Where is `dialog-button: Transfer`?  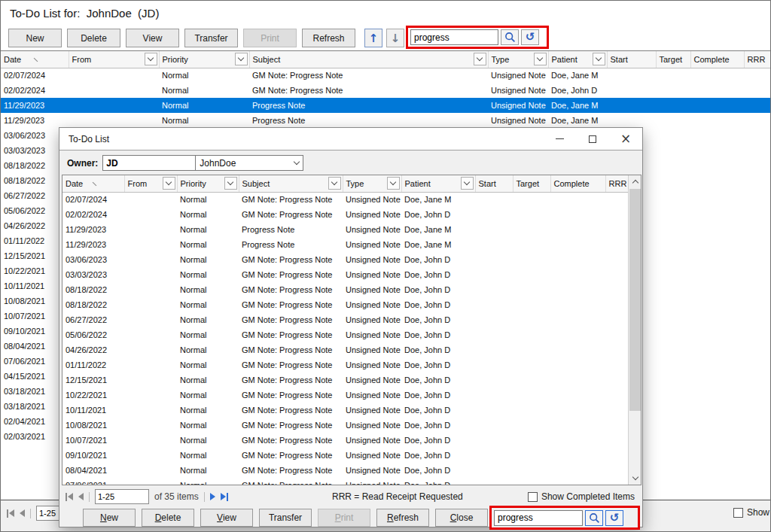 dialog-button: Transfer is located at coordinates (285, 518).